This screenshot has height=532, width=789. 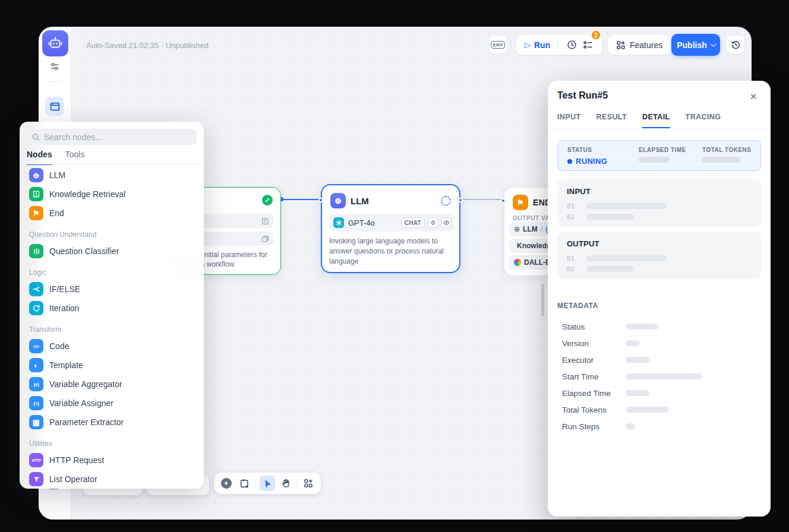 I want to click on close-icon: ✕, so click(x=753, y=97).